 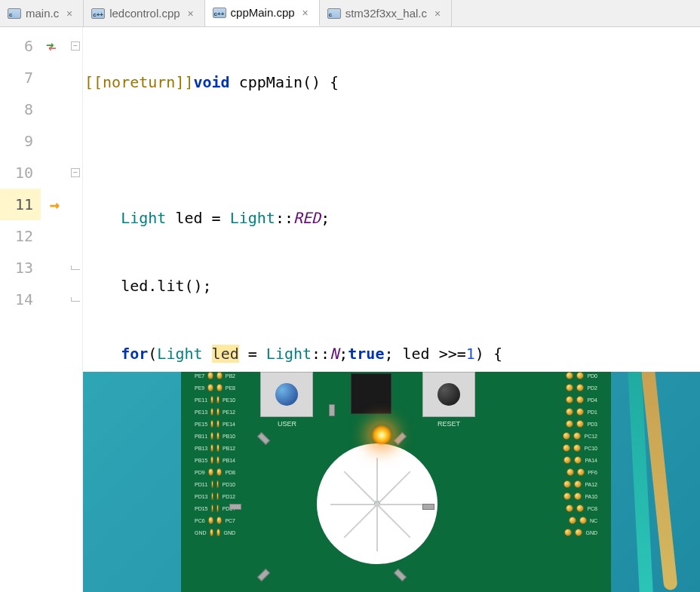 What do you see at coordinates (262, 14) in the screenshot?
I see `tab-cppmain: c++ cppMain.cpp ×` at bounding box center [262, 14].